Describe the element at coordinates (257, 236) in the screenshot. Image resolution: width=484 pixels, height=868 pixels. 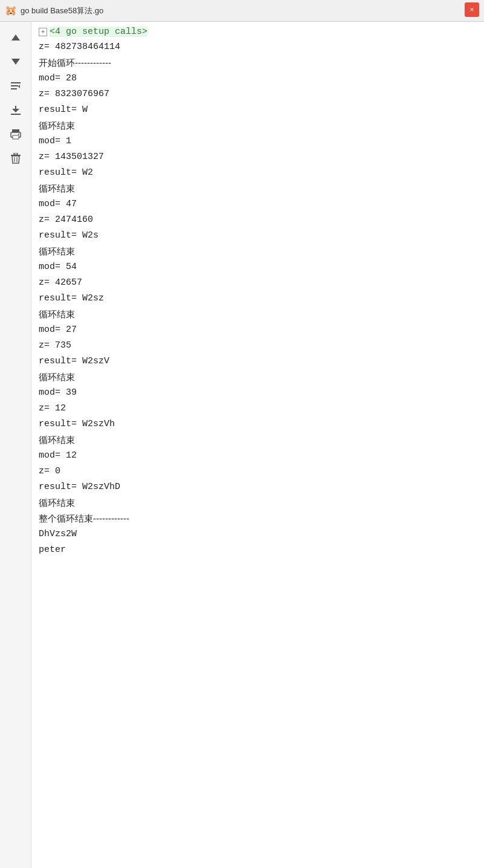
I see `output-line: result= W2s` at that location.